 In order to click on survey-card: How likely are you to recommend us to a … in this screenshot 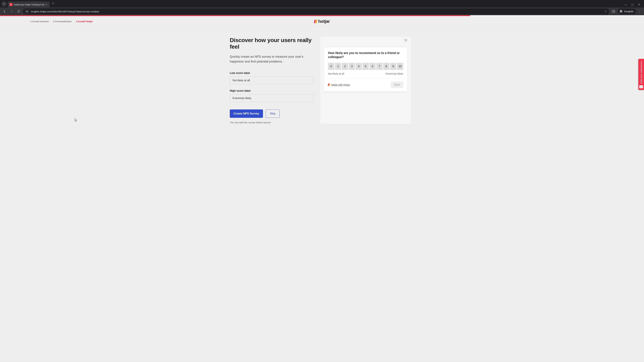, I will do `click(366, 63)`.